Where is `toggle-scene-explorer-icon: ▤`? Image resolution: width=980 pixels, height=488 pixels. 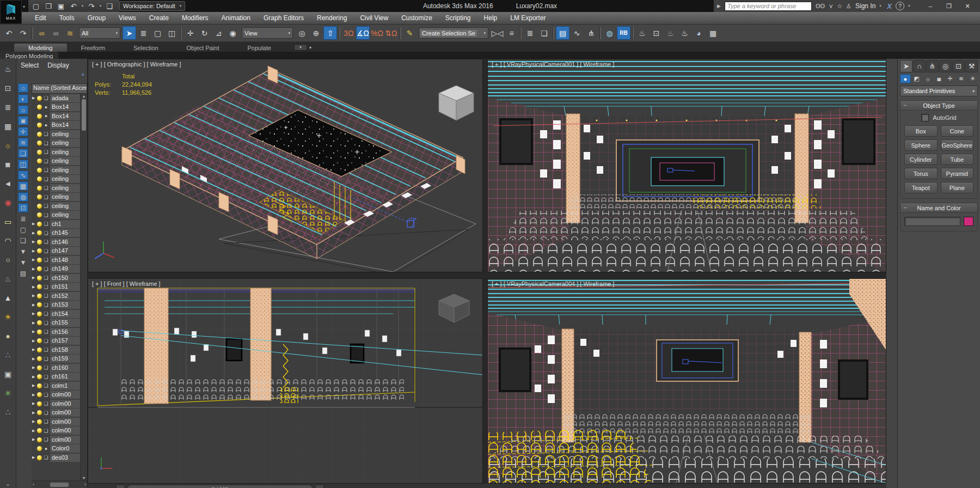 toggle-scene-explorer-icon: ▤ is located at coordinates (563, 33).